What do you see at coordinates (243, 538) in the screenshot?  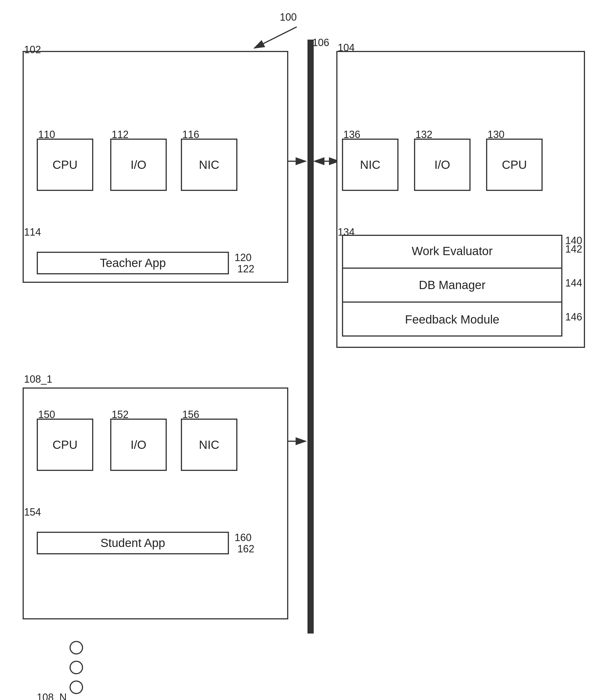 I see `label-160: 160` at bounding box center [243, 538].